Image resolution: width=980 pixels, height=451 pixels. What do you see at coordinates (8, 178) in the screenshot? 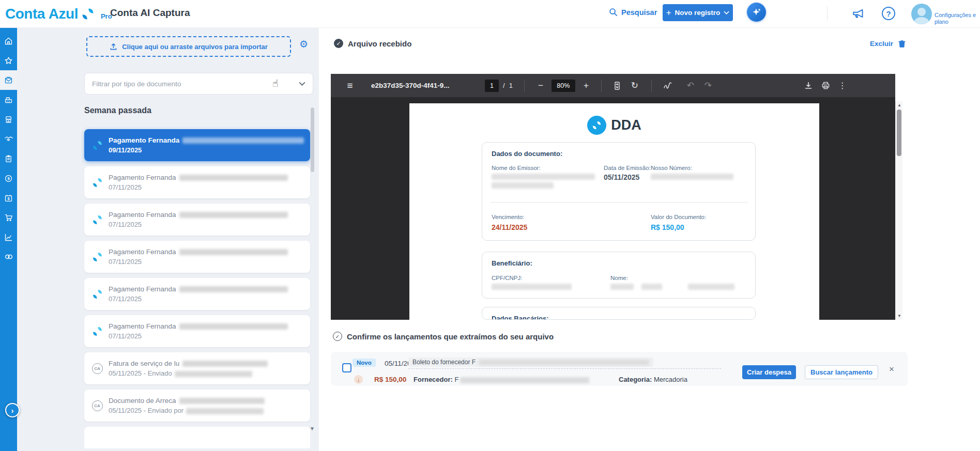
I see `nav-finance: $` at bounding box center [8, 178].